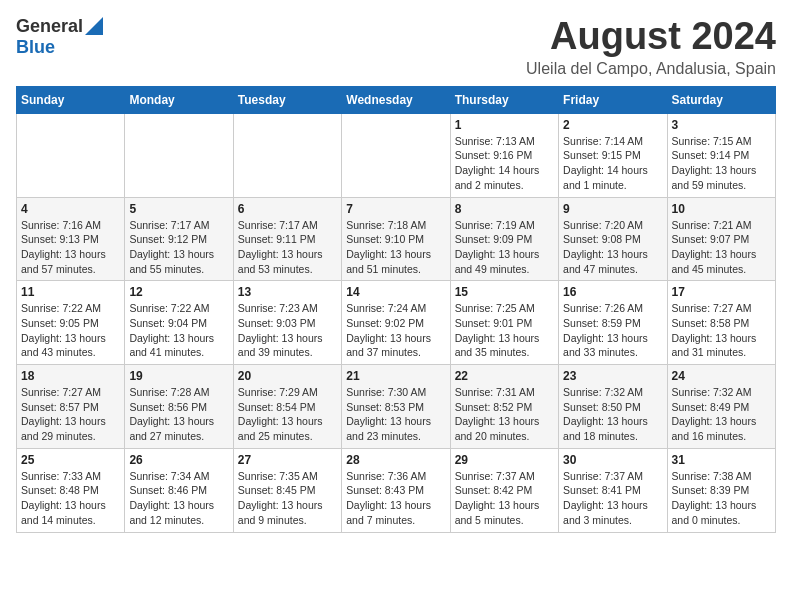  What do you see at coordinates (612, 460) in the screenshot?
I see `day-number: 30` at bounding box center [612, 460].